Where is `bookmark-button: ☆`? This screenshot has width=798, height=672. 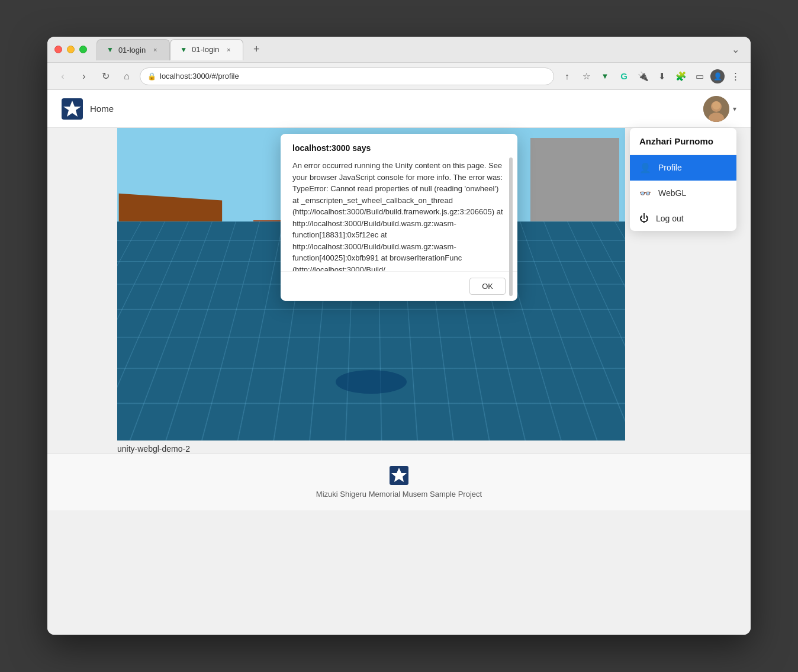
bookmark-button: ☆ is located at coordinates (586, 76).